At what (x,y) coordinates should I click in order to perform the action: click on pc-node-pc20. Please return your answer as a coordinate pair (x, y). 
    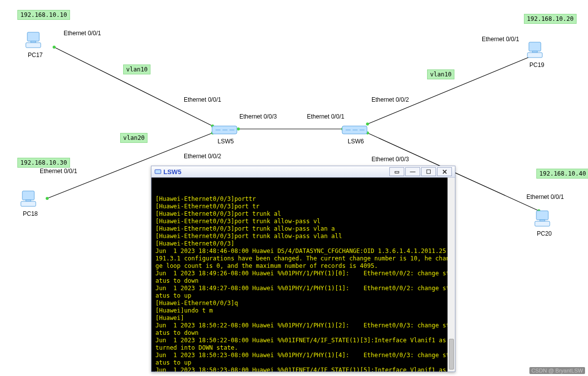
    Looking at the image, I should click on (544, 218).